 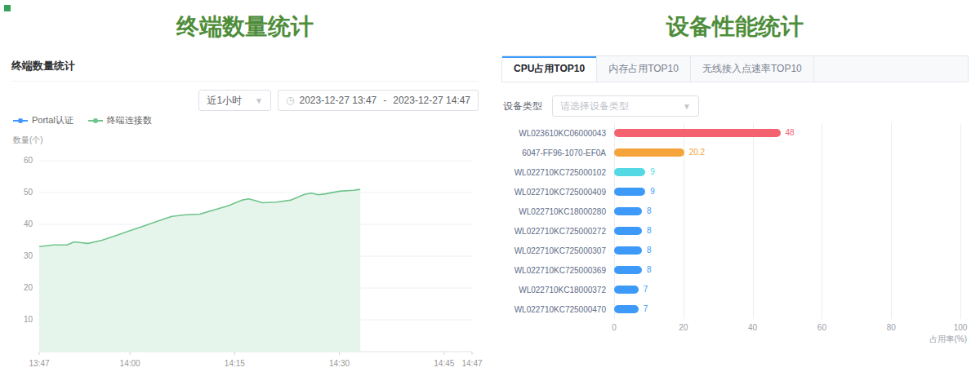 I want to click on bar-row: 6047-FF96-1070-EF0A20.2, so click(x=735, y=153).